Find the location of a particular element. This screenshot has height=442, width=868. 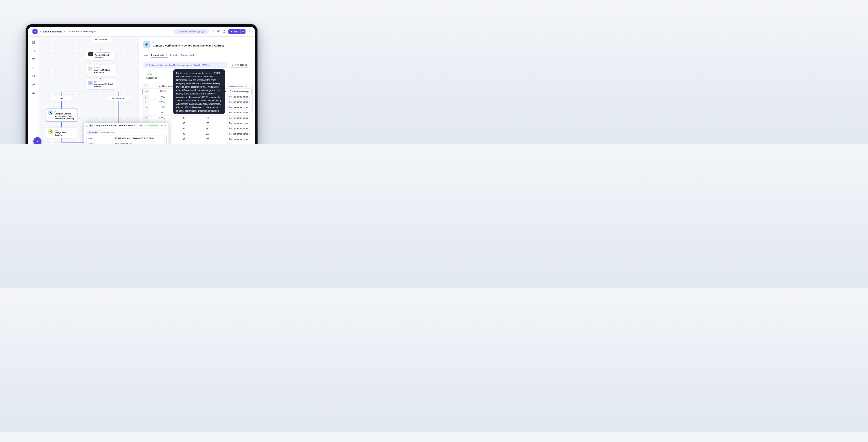

sliders-icon is located at coordinates (33, 59).